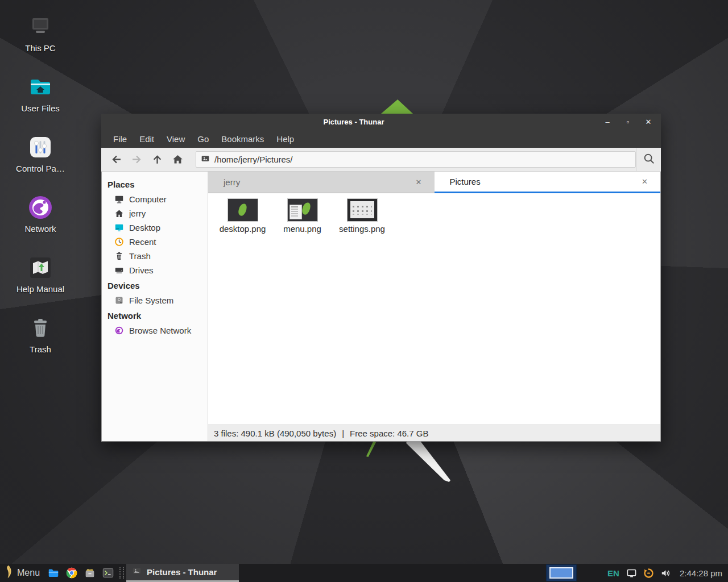 The height and width of the screenshot is (582, 728). What do you see at coordinates (607, 122) in the screenshot?
I see `minimize-button: –` at bounding box center [607, 122].